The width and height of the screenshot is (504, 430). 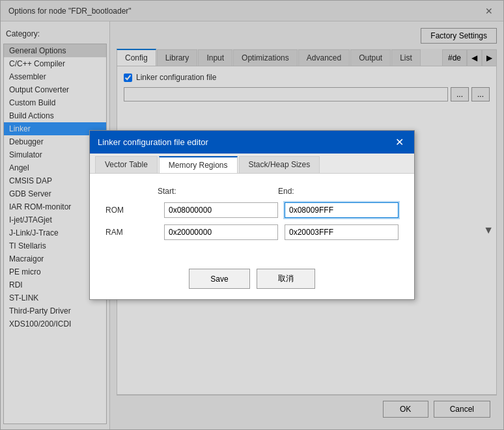 What do you see at coordinates (280, 165) in the screenshot?
I see `modal-tab-stack-heap: Stack/Heap Sizes` at bounding box center [280, 165].